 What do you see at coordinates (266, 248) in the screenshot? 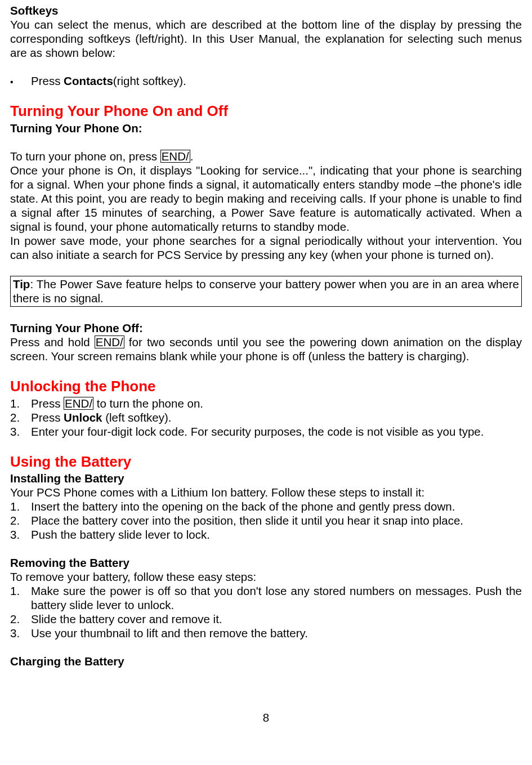
I see `turning-on-p3: In power save mode, your phone searches …` at bounding box center [266, 248].